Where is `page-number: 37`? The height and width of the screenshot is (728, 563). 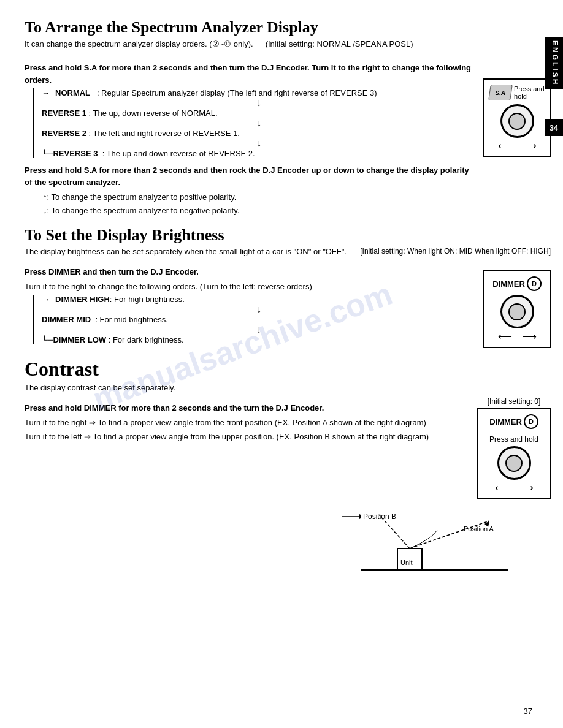 page-number: 37 is located at coordinates (528, 711).